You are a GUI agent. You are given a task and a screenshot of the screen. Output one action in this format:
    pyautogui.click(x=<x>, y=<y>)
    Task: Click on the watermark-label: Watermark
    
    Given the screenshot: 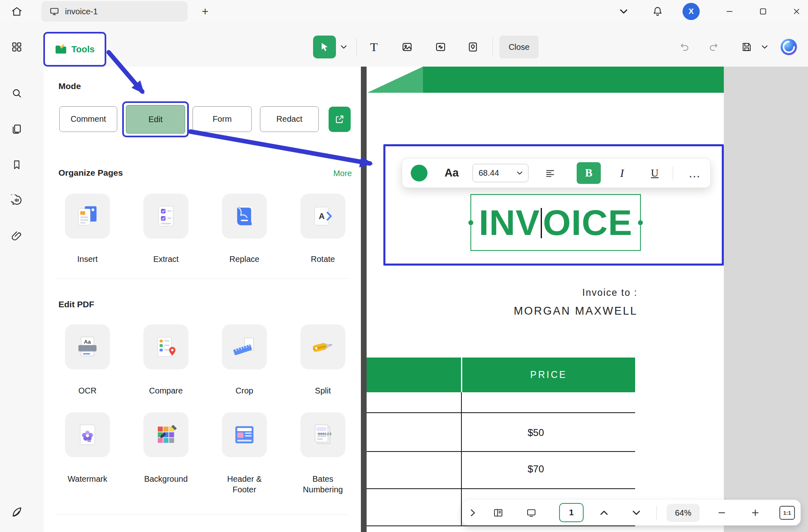 What is the action you would take?
    pyautogui.click(x=87, y=479)
    